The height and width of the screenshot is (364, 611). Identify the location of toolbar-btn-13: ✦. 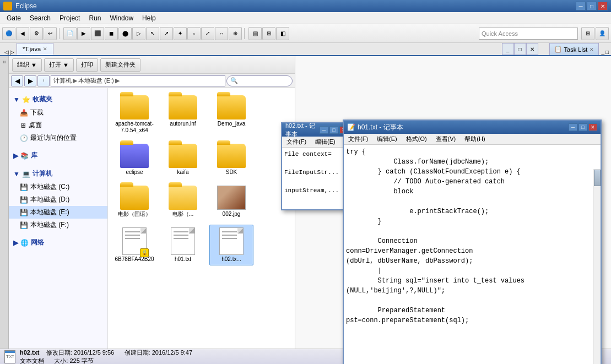
(180, 34).